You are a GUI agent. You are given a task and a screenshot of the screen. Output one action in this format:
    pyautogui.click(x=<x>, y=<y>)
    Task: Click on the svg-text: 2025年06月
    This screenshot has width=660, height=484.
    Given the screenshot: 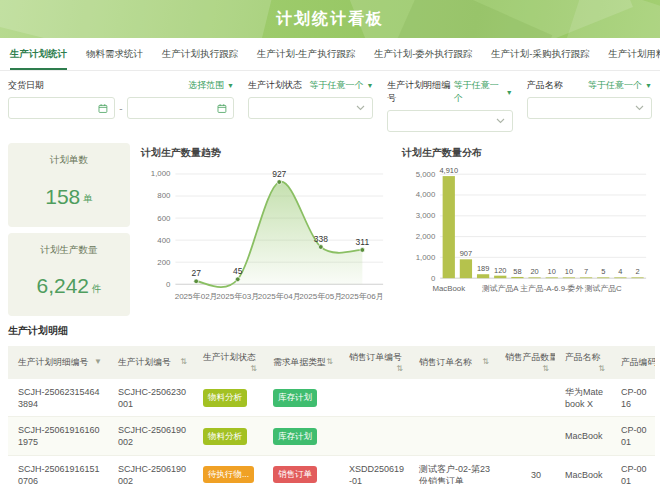 What is the action you would take?
    pyautogui.click(x=362, y=296)
    